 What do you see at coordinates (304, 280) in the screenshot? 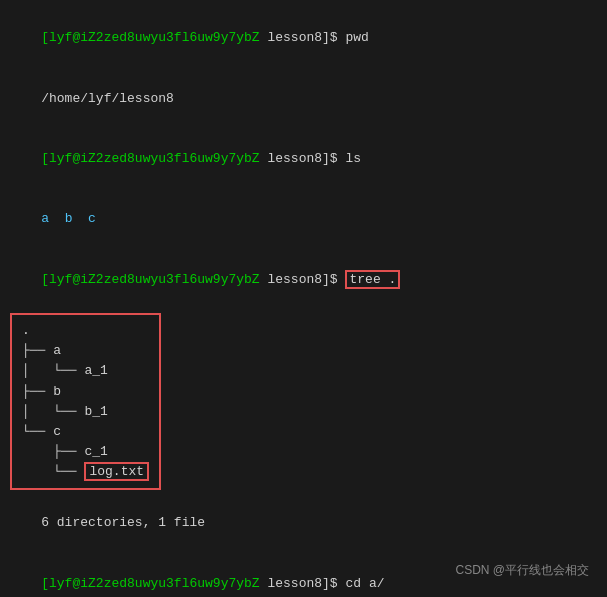
I see `line-tree-prompt: [lyf@iZ2zed8uwyu3fl6uw9y7ybZ lesson8]$ t…` at bounding box center [304, 280].